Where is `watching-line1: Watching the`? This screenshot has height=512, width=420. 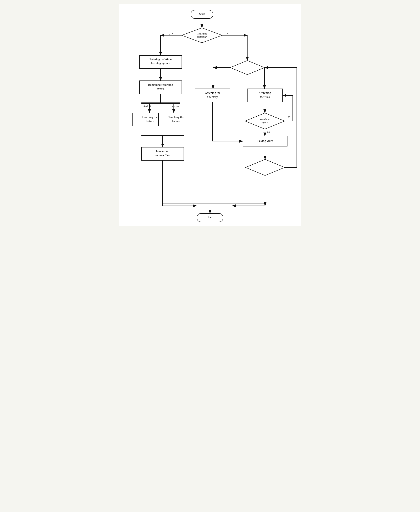 watching-line1: Watching the is located at coordinates (212, 93).